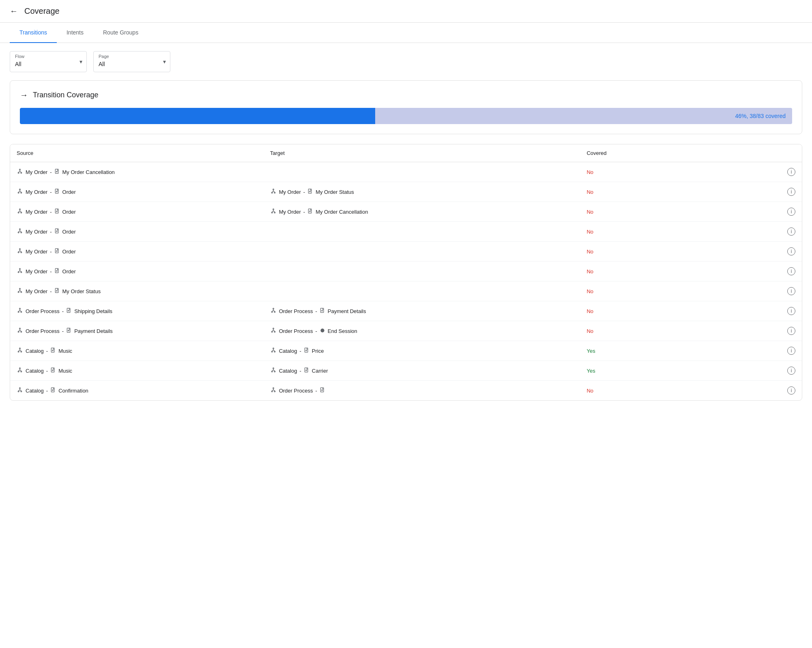 The height and width of the screenshot is (648, 812). I want to click on back-button: ←, so click(14, 11).